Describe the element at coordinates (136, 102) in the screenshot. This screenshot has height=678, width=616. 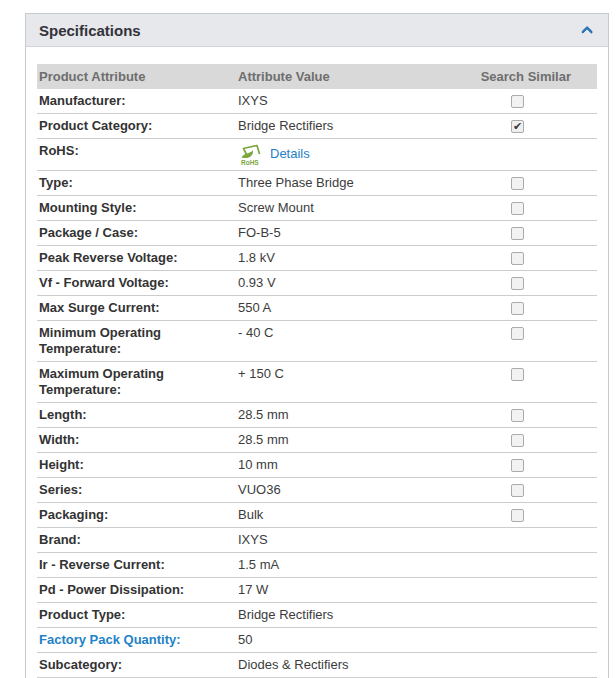
I see `attribute-label: Manufacturer:` at that location.